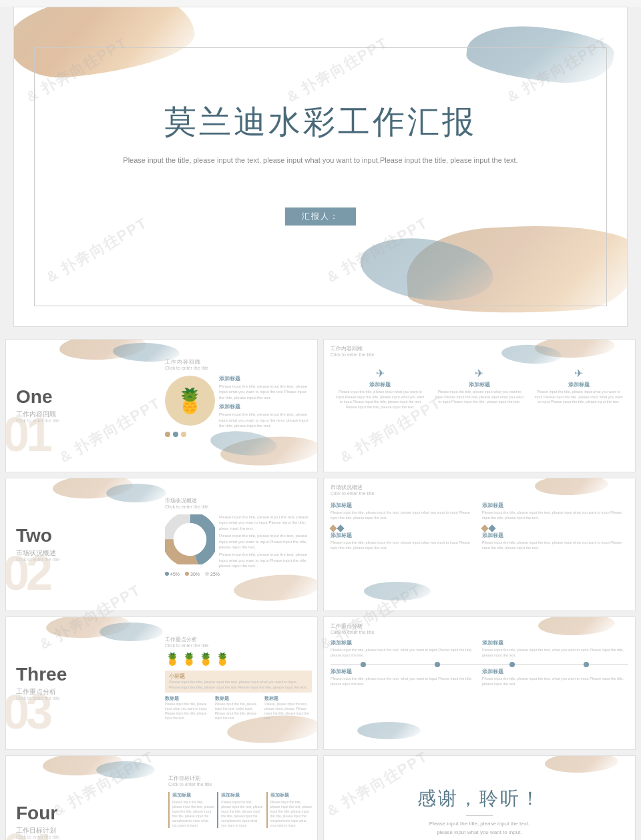 Image resolution: width=641 pixels, height=840 pixels. What do you see at coordinates (579, 374) in the screenshot?
I see `plane-icon-3: ✈` at bounding box center [579, 374].